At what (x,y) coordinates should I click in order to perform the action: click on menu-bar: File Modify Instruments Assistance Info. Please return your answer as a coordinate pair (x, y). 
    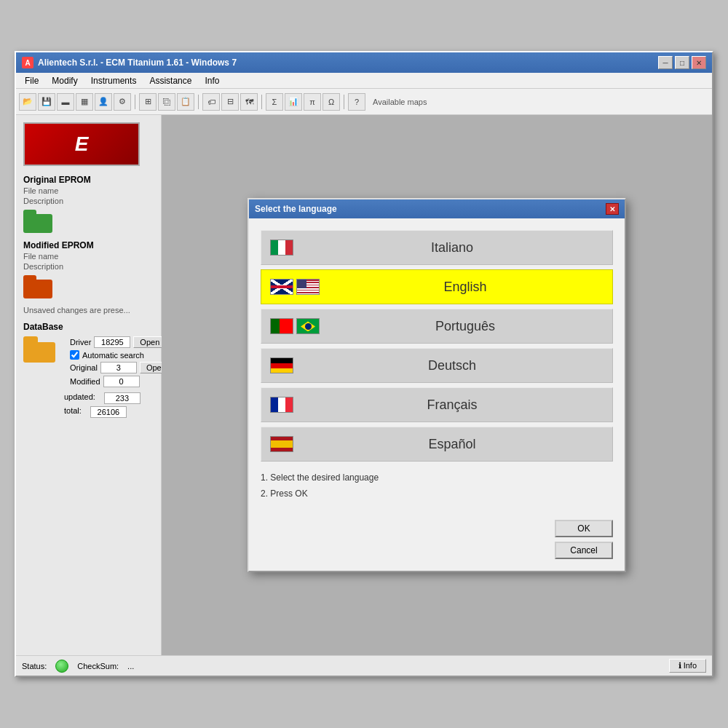
    Looking at the image, I should click on (364, 81).